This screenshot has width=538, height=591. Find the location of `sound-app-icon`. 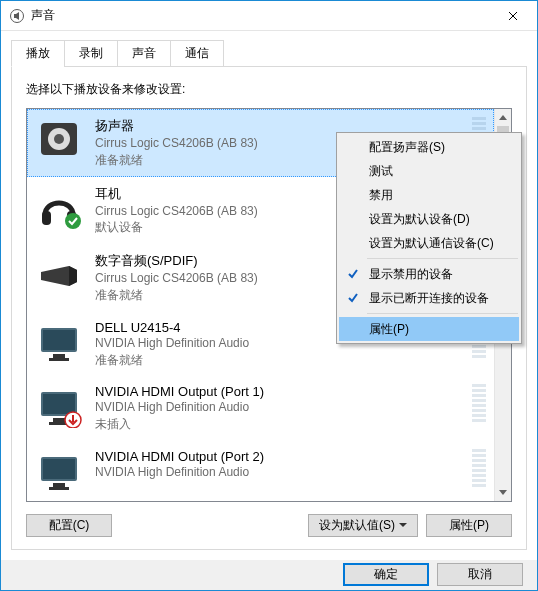

sound-app-icon is located at coordinates (17, 16).